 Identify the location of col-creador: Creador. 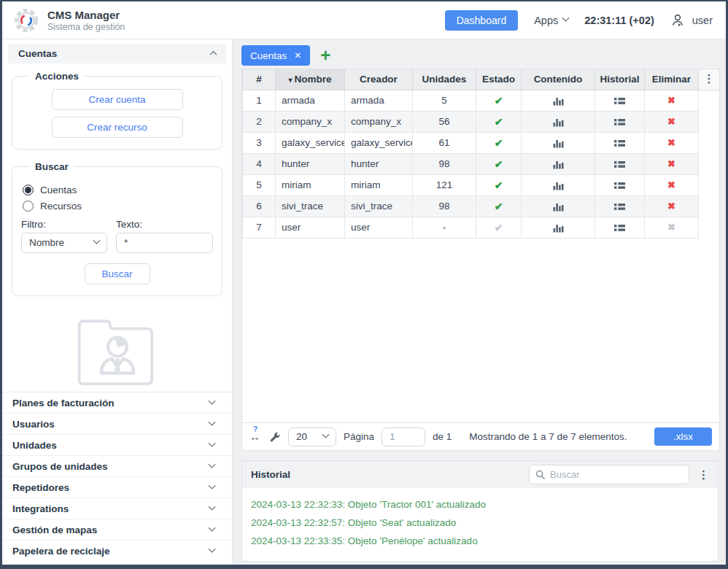
(379, 80).